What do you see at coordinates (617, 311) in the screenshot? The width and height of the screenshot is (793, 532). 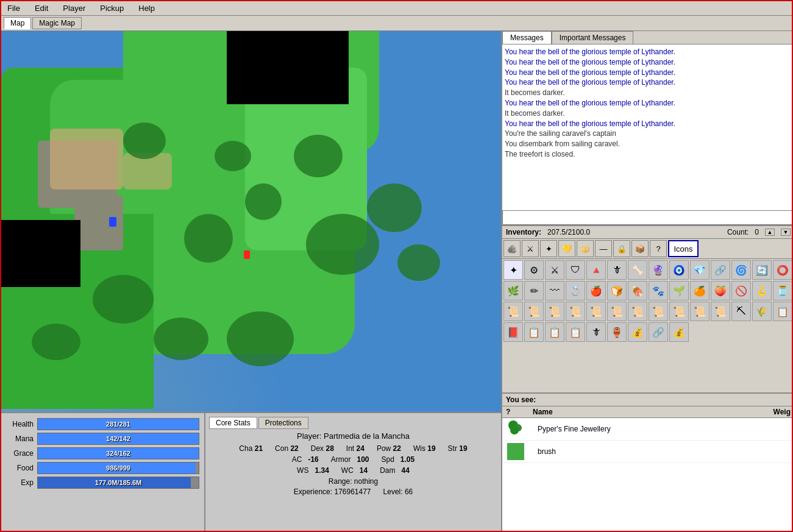 I see `inv-item-33: 📜` at bounding box center [617, 311].